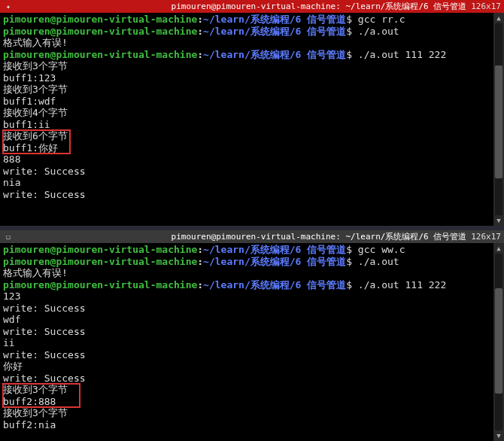  What do you see at coordinates (12, 320) in the screenshot?
I see `output-text: wdf` at bounding box center [12, 320].